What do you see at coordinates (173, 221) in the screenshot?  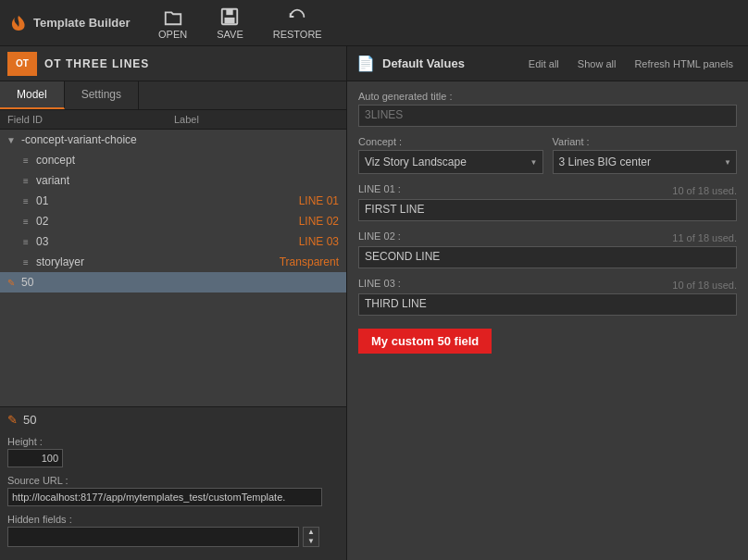 I see `field-row: ≡ 02 LINE 02` at bounding box center [173, 221].